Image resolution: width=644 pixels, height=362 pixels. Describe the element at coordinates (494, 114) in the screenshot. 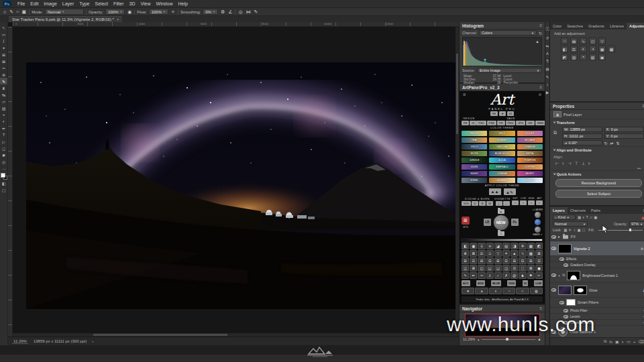

I see `social-button-fb: FB` at that location.